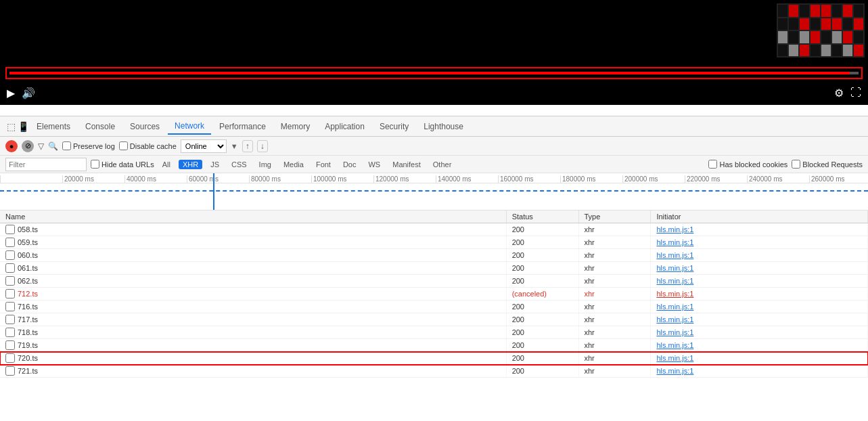  What do you see at coordinates (713, 164) in the screenshot?
I see `has-blocked-cookies-checkbox` at bounding box center [713, 164].